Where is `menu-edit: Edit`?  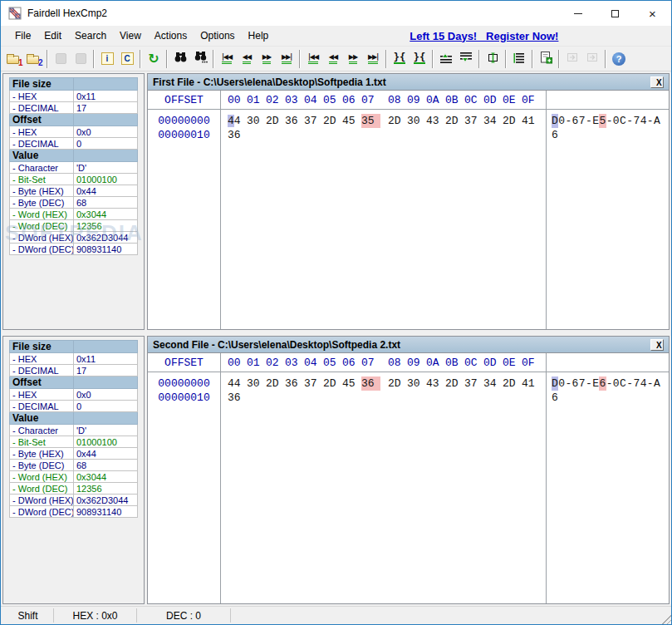 menu-edit: Edit is located at coordinates (53, 36).